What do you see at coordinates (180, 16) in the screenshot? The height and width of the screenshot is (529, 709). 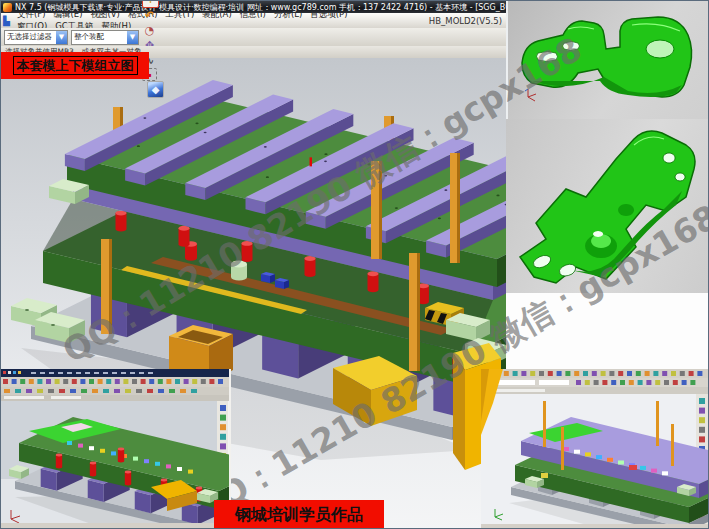 I see `menu-item: 工具(T)` at bounding box center [180, 16].